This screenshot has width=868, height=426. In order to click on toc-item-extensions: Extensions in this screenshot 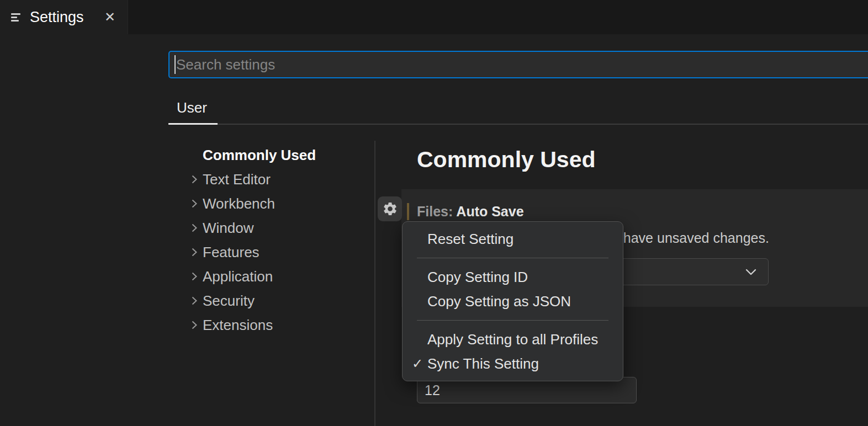, I will do `click(279, 325)`.